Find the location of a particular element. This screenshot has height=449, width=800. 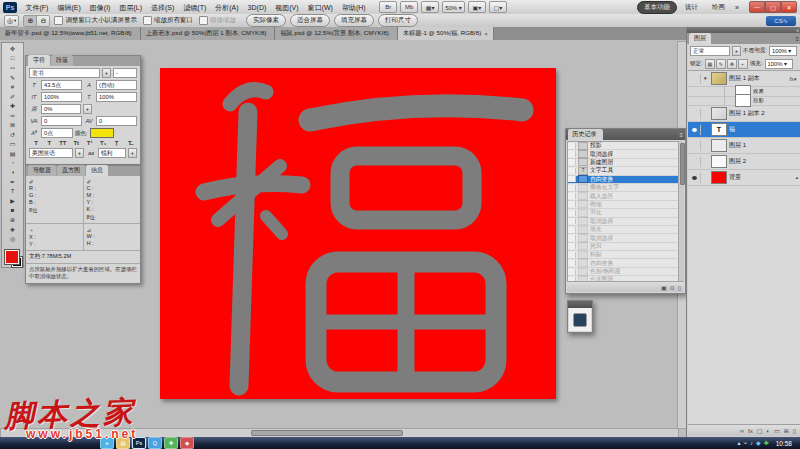

font-size-input: 43.5点 is located at coordinates (62, 85).